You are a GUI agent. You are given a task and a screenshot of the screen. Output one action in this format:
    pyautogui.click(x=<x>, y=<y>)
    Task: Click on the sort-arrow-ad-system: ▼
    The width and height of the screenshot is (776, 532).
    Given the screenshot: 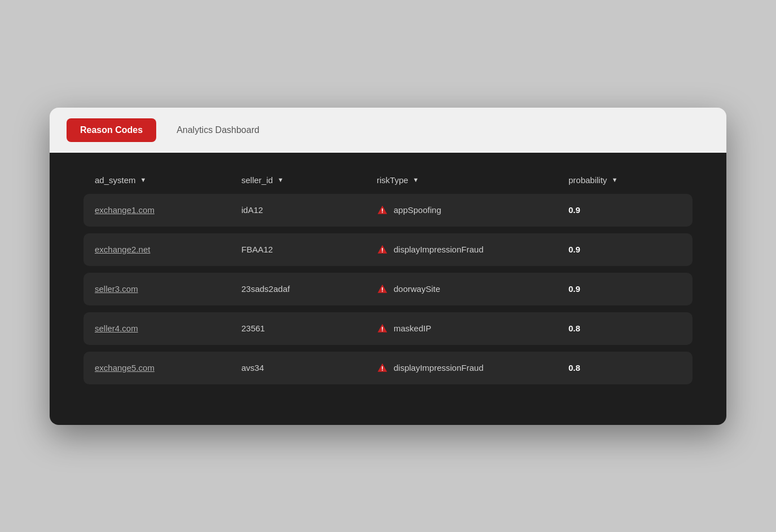 What is the action you would take?
    pyautogui.click(x=143, y=180)
    